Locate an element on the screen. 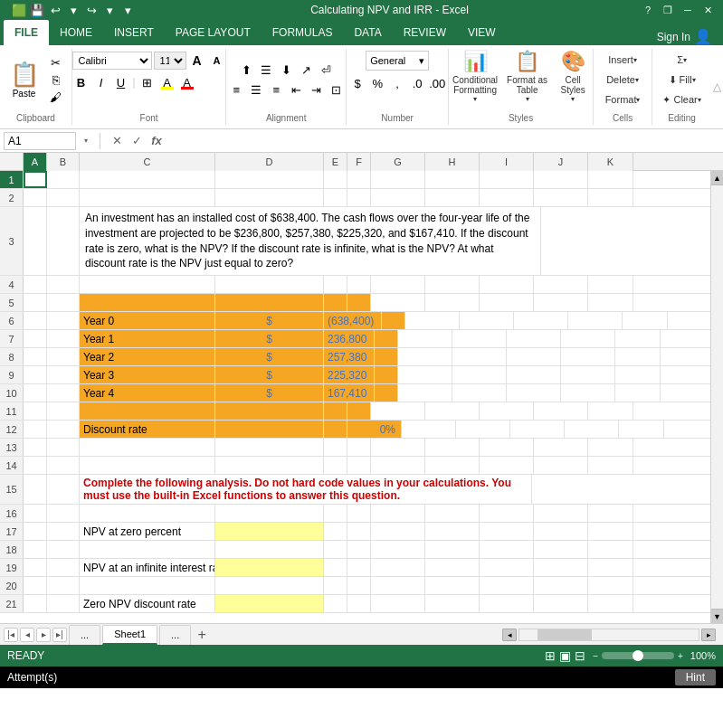 The height and width of the screenshot is (728, 723). cell-f1 is located at coordinates (359, 179).